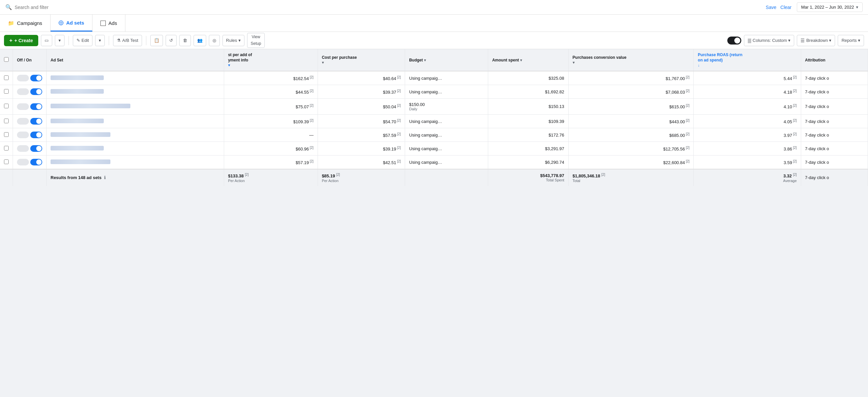 The width and height of the screenshot is (868, 397). I want to click on create-button: + + Create, so click(21, 40).